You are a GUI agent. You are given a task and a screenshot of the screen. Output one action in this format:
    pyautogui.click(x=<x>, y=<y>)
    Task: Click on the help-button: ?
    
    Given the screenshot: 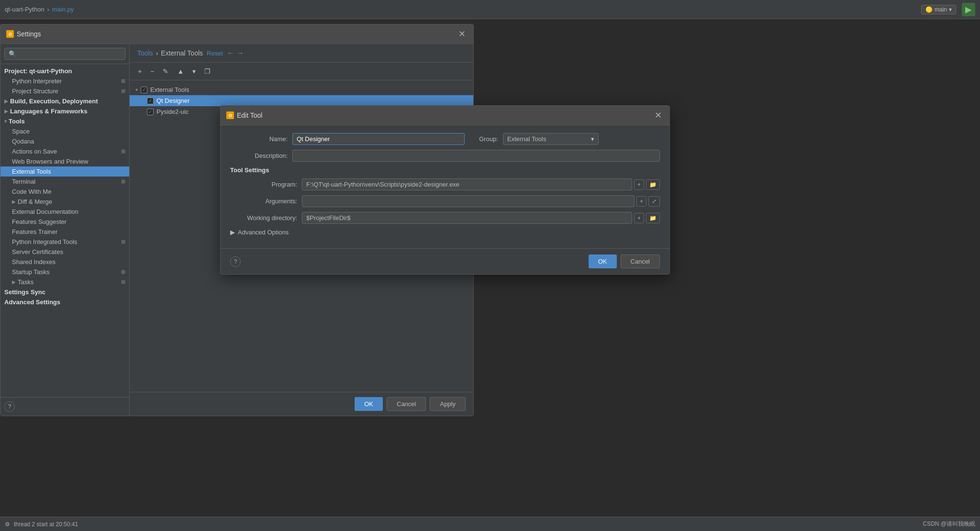 What is the action you would take?
    pyautogui.click(x=10, y=407)
    